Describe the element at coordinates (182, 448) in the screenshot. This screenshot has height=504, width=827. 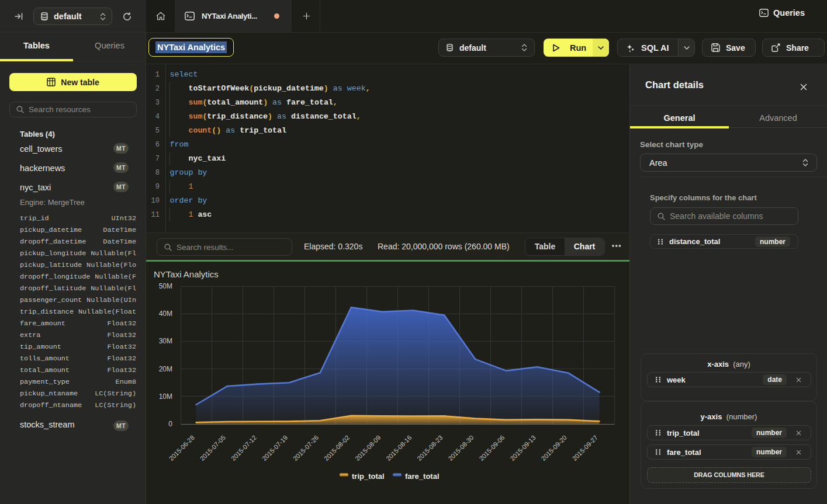
I see `svg-text: 2015-06-28` at that location.